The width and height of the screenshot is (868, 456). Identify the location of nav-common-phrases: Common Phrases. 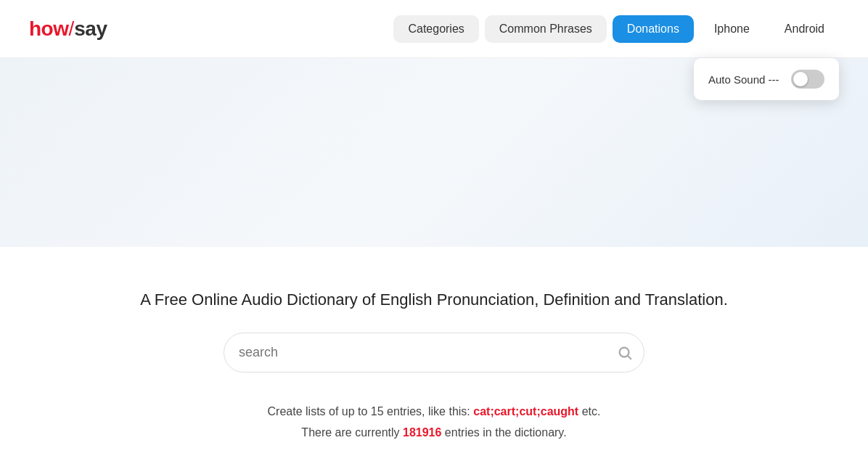
(546, 29).